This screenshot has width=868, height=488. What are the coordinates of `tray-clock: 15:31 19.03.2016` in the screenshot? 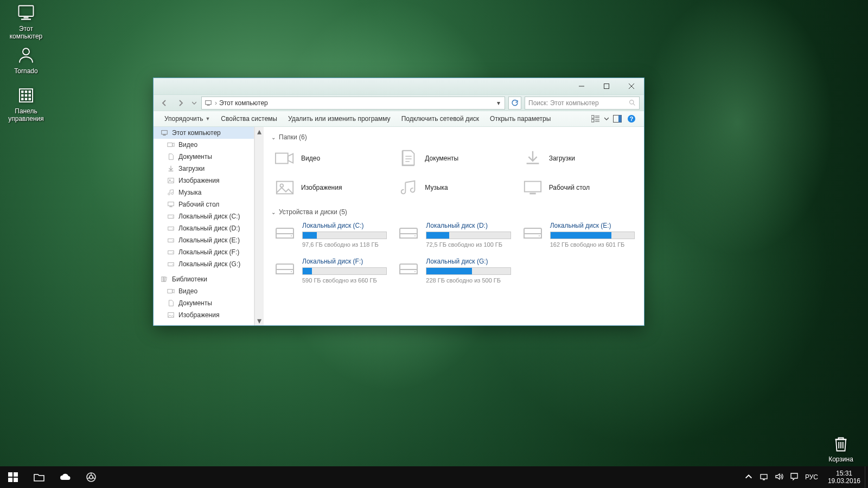 It's located at (844, 477).